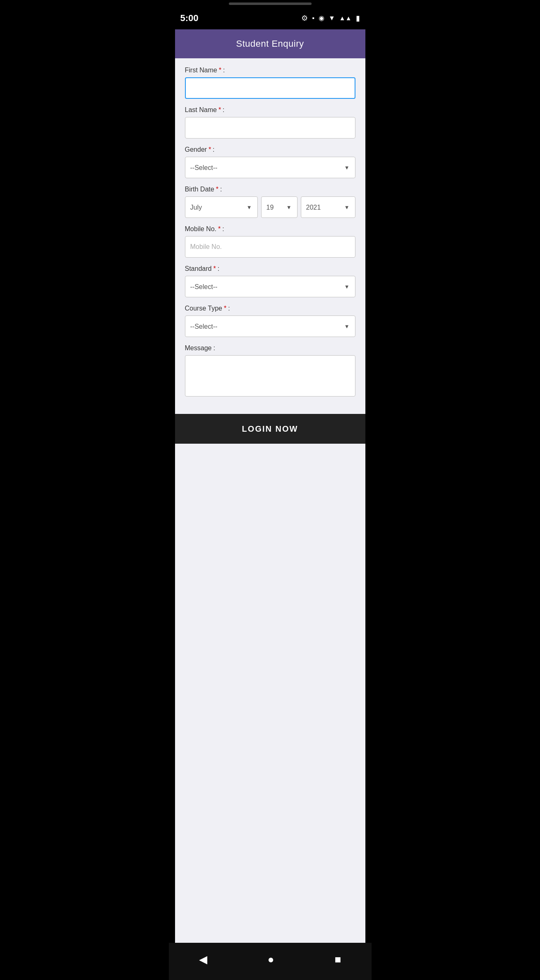  Describe the element at coordinates (270, 287) in the screenshot. I see `standard-select: --Select-- 1 2 3 10 11 12` at that location.